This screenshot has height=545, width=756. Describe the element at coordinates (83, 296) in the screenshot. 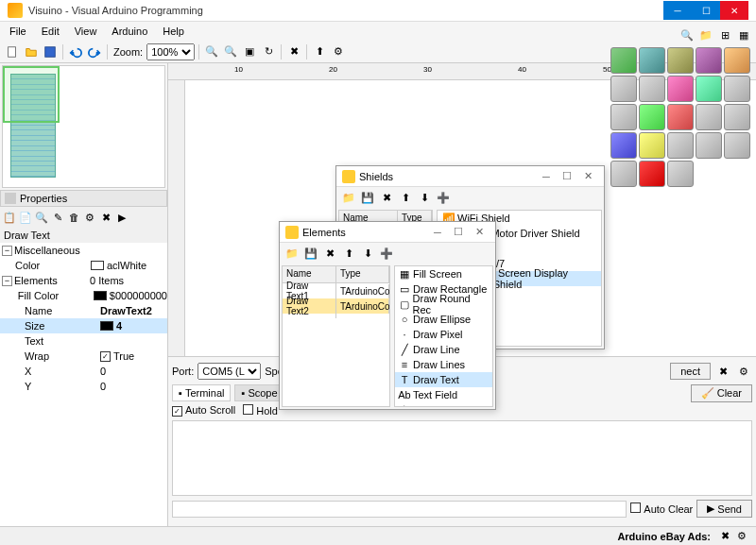

I see `prop-fill-color: Fill Color $000000000` at that location.